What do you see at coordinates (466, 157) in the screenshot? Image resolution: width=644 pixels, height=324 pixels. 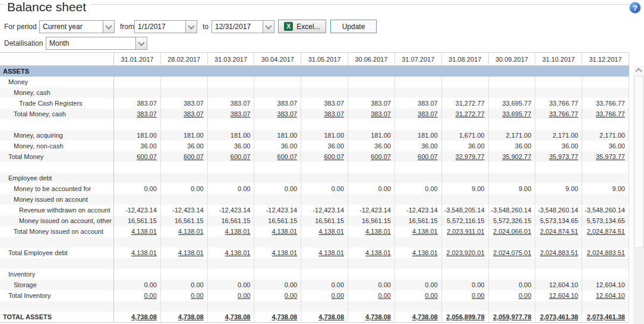 I see `cell-value: 32,979.77` at bounding box center [466, 157].